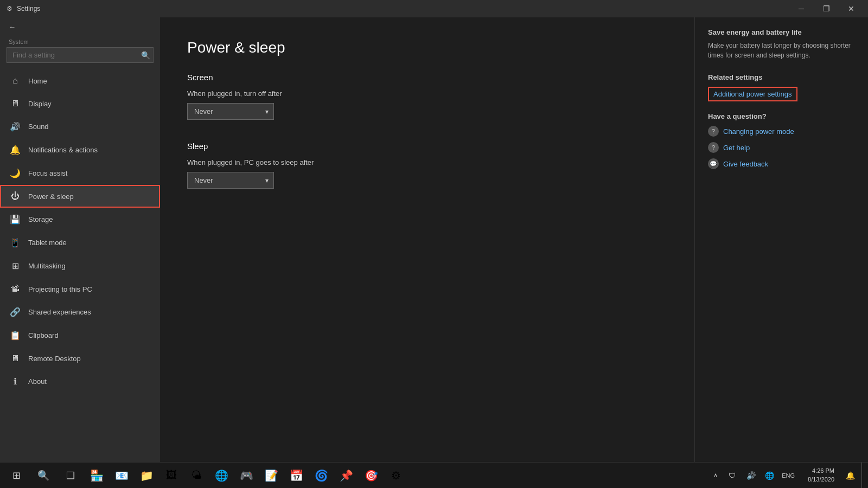  I want to click on sidebar-item-projecting: 📽 Projecting to this PC, so click(80, 289).